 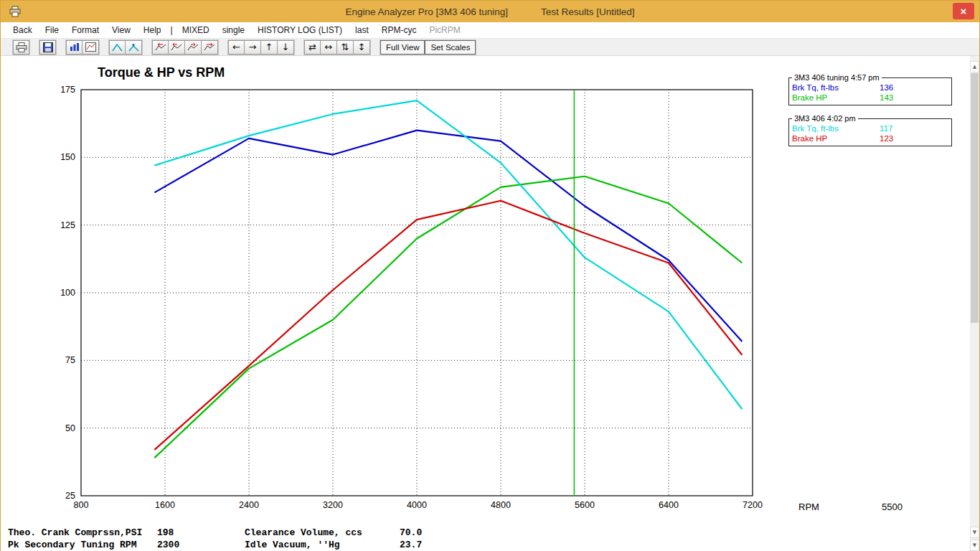 What do you see at coordinates (165, 505) in the screenshot?
I see `svg-text: 1600` at bounding box center [165, 505].